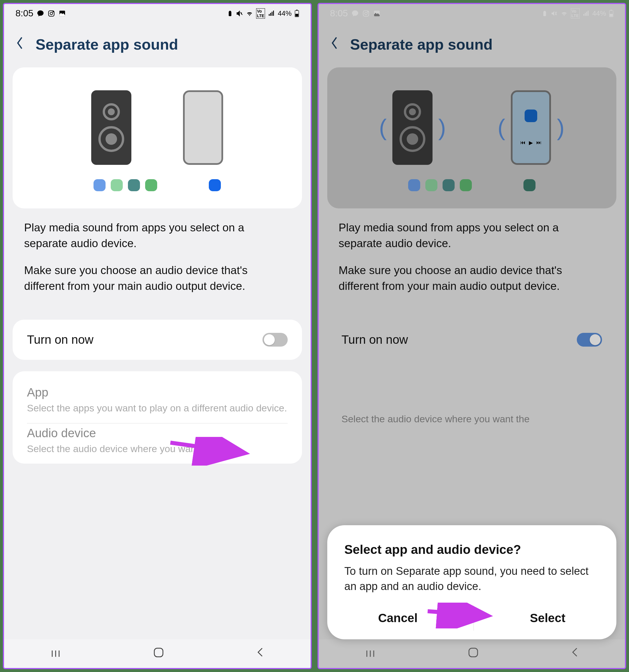 This screenshot has width=629, height=672. I want to click on select-app-dialog: Select app and audio device? To turn on …, so click(472, 582).